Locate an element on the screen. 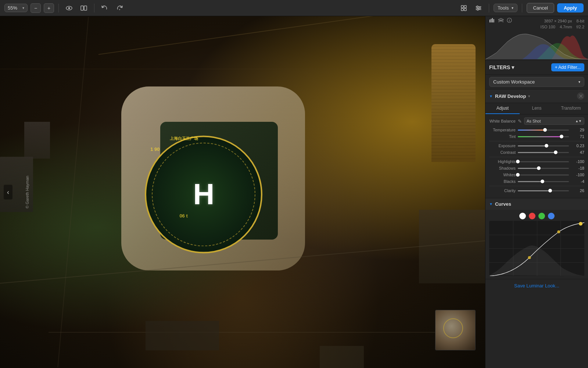 The width and height of the screenshot is (588, 368). settings-icon is located at coordinates (478, 8).